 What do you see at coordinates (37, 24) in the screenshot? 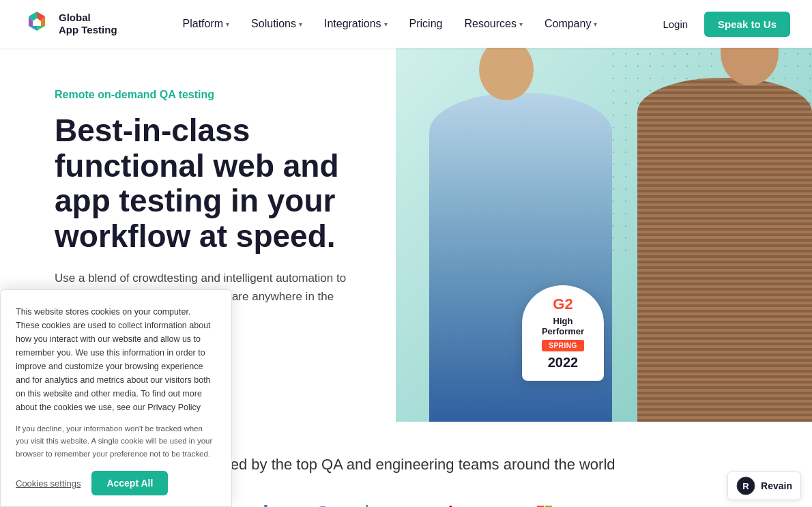
I see `logo-icon` at bounding box center [37, 24].